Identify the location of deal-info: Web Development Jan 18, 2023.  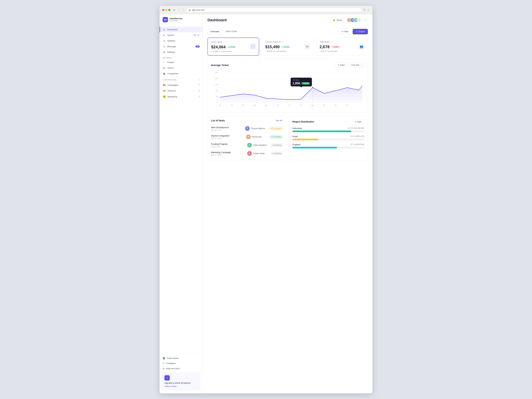
(227, 129).